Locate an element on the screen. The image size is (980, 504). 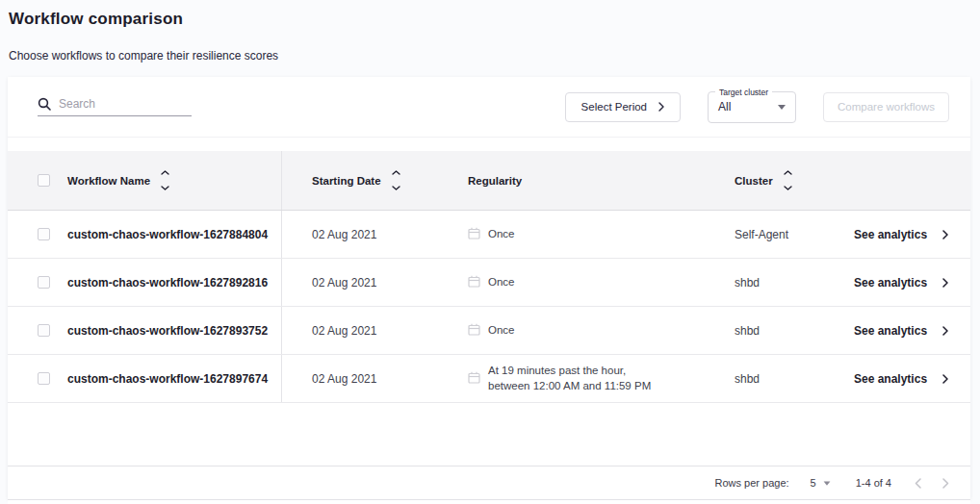
table-row: custom-chaos-workflow-1627893752 02 Aug … is located at coordinates (489, 331).